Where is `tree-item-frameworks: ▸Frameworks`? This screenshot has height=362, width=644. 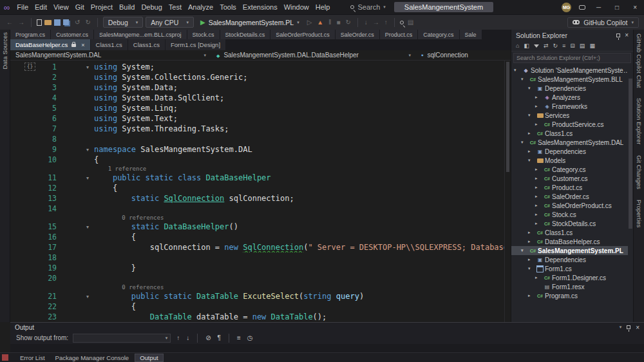
tree-item-frameworks: ▸Frameworks is located at coordinates (572, 106).